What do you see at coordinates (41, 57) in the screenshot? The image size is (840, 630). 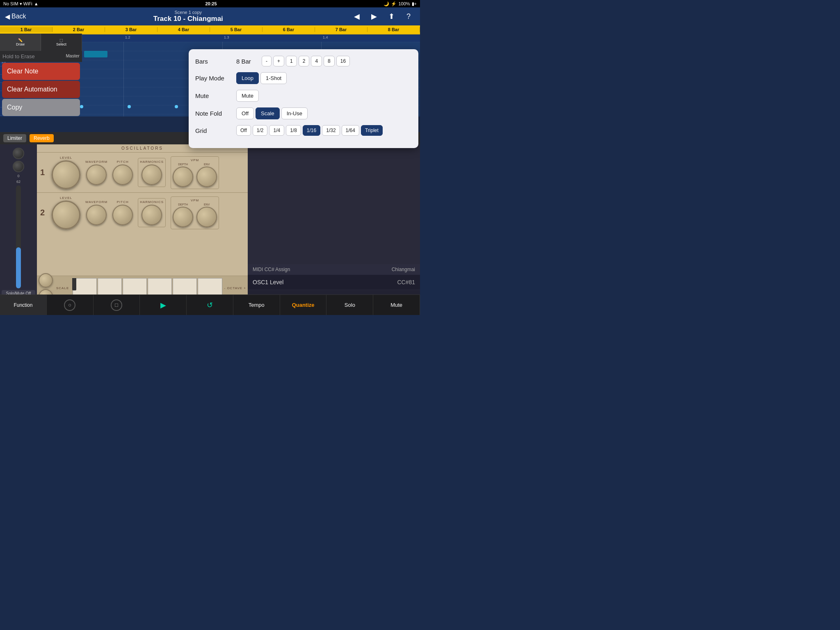 I see `erase-hint: Hold to Erase Master` at bounding box center [41, 57].